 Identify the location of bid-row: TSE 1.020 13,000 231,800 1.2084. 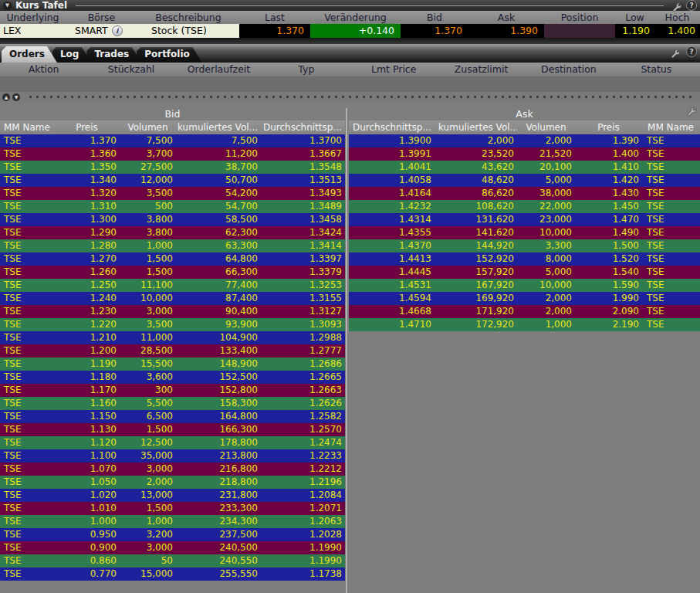
(173, 496).